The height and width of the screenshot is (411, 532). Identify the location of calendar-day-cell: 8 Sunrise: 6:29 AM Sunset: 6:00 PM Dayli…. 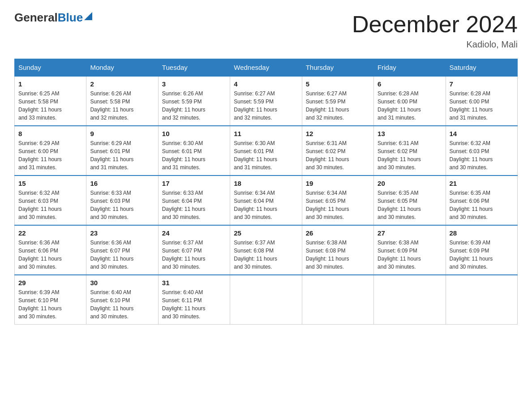
(51, 150).